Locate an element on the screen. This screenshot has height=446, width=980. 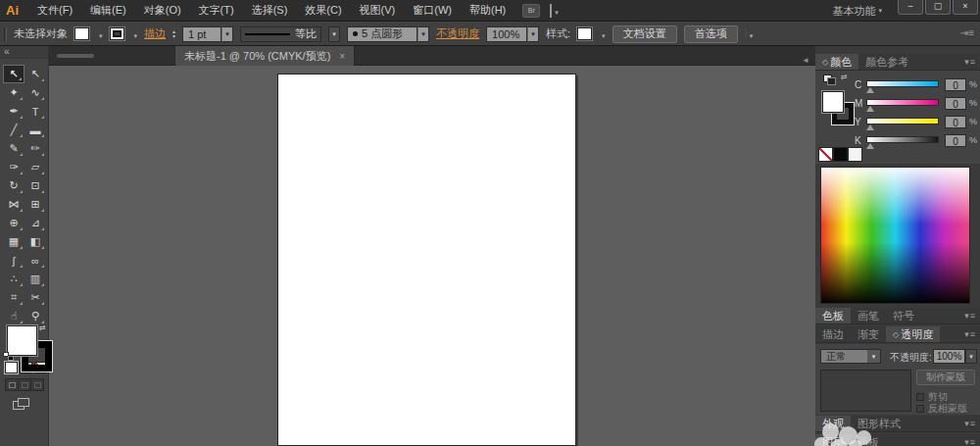
tool-direct-selection: ↖ is located at coordinates (35, 74).